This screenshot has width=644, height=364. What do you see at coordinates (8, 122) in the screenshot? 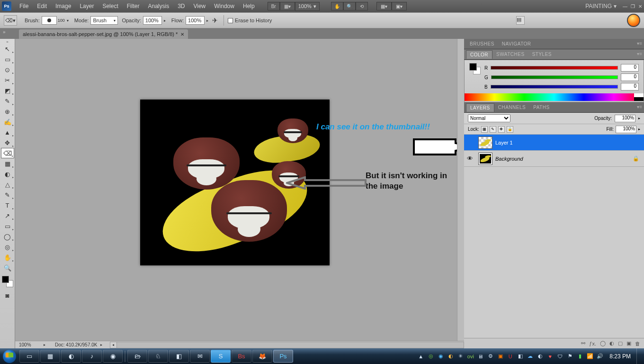
I see `brush-tool: ✍▸` at bounding box center [8, 122].